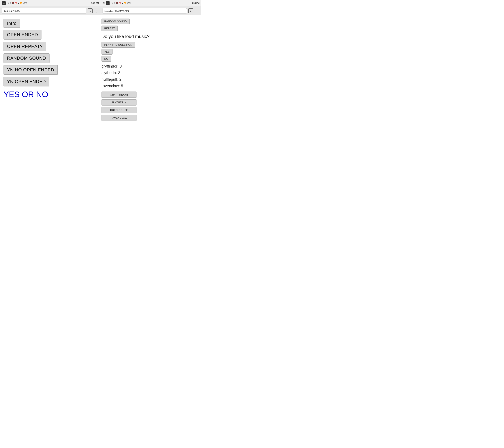 The width and height of the screenshot is (504, 448). What do you see at coordinates (101, 3) in the screenshot?
I see `status-bar: Up ☽ ᛒ 🔇 ⏰ ▲ 📶 43% 8:53 PM 🖼 Up ☽ ᛒ 🔇 ⏰ …` at bounding box center [101, 3].